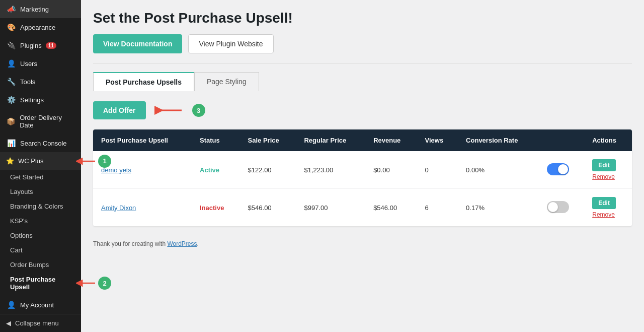 The width and height of the screenshot is (644, 332). What do you see at coordinates (40, 177) in the screenshot?
I see `submenu-item-get-started: Get Started` at bounding box center [40, 177].